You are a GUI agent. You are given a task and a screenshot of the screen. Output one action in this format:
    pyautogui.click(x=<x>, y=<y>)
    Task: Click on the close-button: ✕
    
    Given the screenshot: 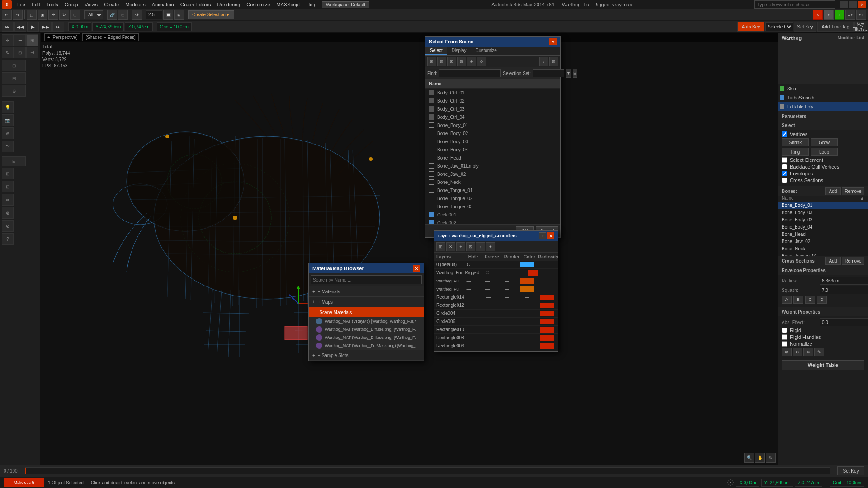 What is the action you would take?
    pyautogui.click(x=862, y=5)
    